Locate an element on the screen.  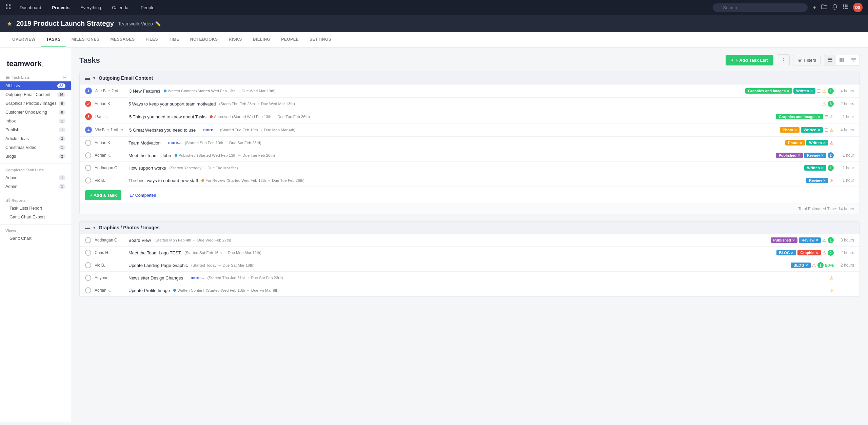
task-name: The best ways to onboard new staff is located at coordinates (163, 180).